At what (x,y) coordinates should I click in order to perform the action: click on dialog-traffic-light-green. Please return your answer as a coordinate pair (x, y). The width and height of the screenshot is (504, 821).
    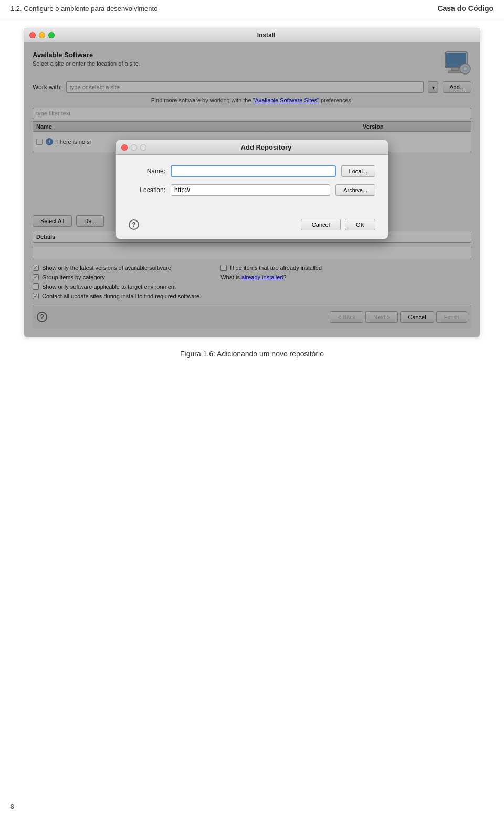
    Looking at the image, I should click on (143, 148).